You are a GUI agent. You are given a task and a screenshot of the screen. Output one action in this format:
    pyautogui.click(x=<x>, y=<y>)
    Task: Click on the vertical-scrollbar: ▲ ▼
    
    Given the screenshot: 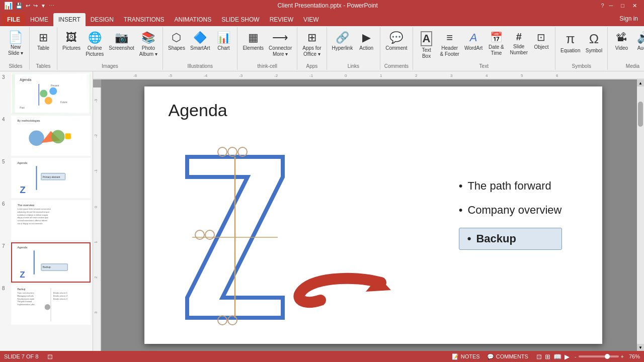 What is the action you would take?
    pyautogui.click(x=640, y=215)
    